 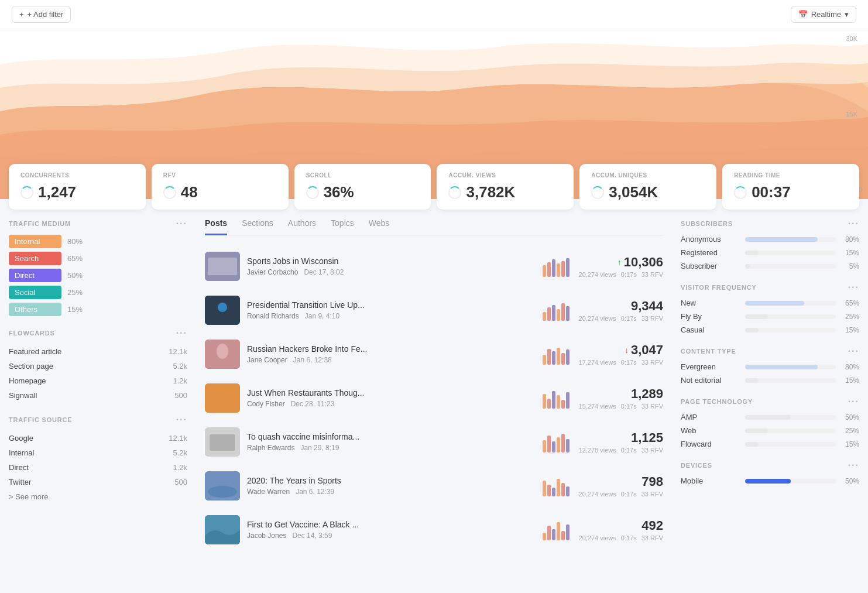 What do you see at coordinates (770, 239) in the screenshot?
I see `sub-row-anonymous: Anonymous 80%` at bounding box center [770, 239].